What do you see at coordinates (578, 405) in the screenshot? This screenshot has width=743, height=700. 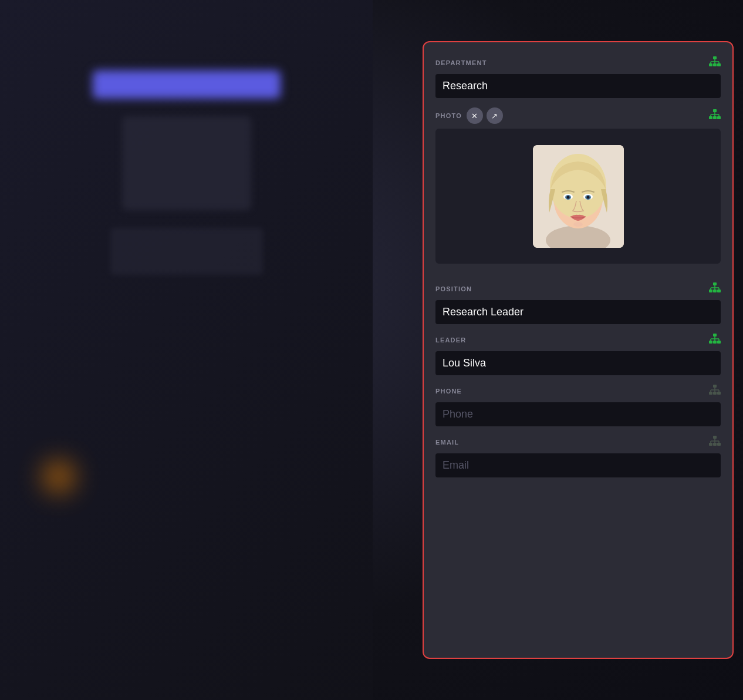 I see `phone-field-group: PHONE` at bounding box center [578, 405].